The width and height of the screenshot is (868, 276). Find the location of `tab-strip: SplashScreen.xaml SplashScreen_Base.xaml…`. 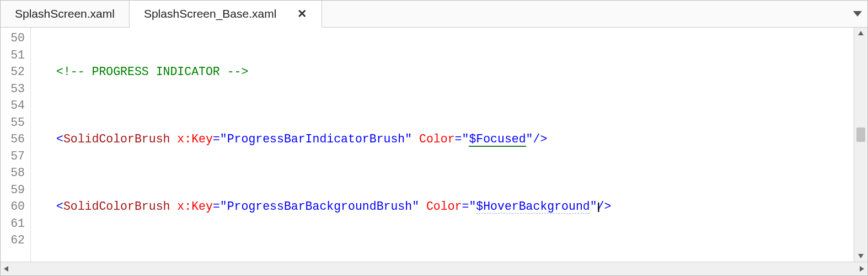

tab-strip: SplashScreen.xaml SplashScreen_Base.xaml… is located at coordinates (434, 14).